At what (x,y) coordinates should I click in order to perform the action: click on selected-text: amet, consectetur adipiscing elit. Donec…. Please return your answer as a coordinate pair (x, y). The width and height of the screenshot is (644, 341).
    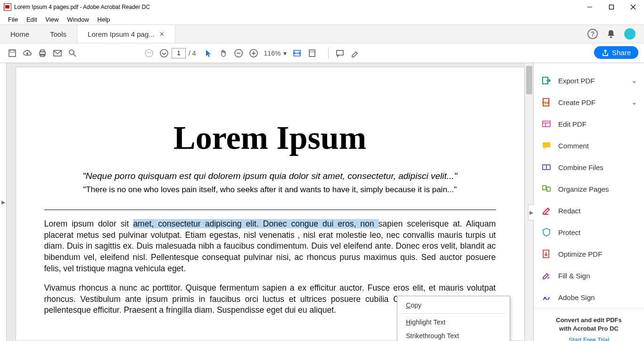
    Looking at the image, I should click on (256, 224).